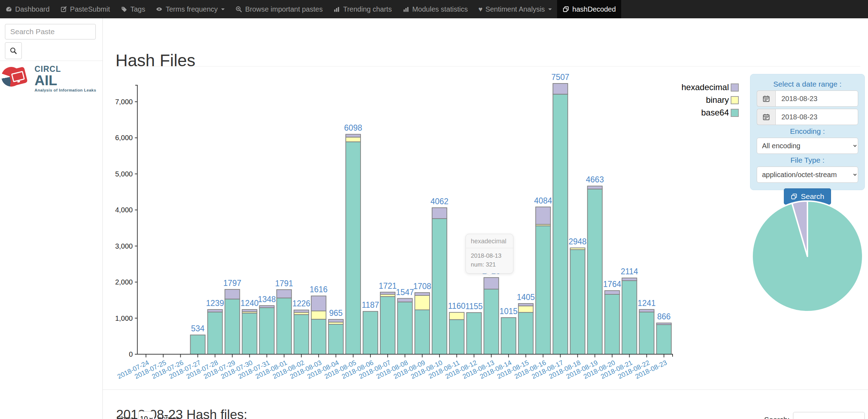 This screenshot has width=868, height=419. Describe the element at coordinates (32, 9) in the screenshot. I see `nav-label: Dashboard` at that location.